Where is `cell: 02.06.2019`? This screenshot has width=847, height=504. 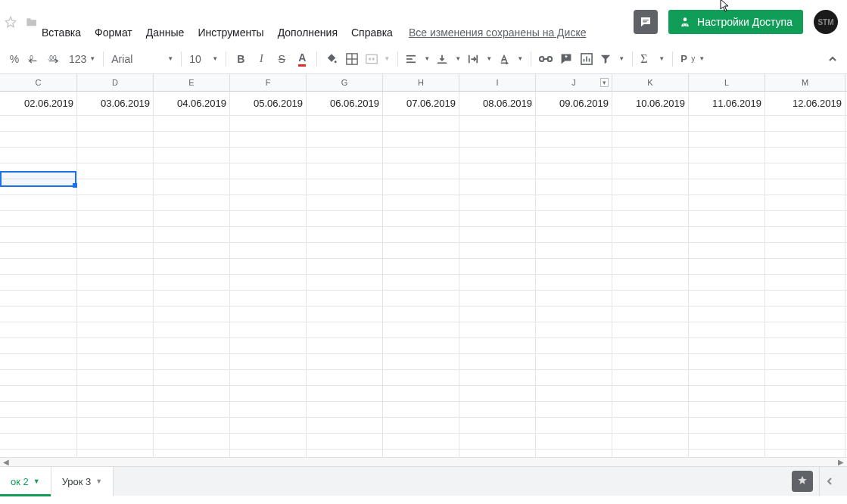
cell: 02.06.2019 is located at coordinates (39, 103).